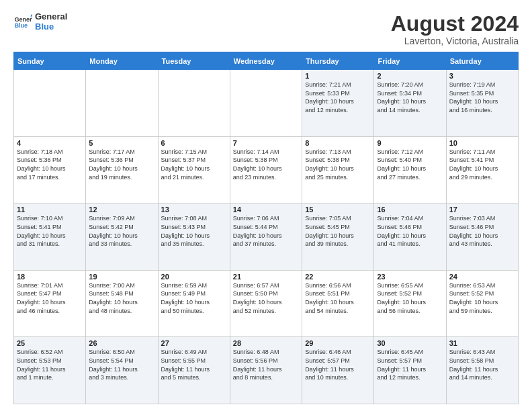 The width and height of the screenshot is (532, 411). What do you see at coordinates (122, 277) in the screenshot?
I see `day-number: 19` at bounding box center [122, 277].